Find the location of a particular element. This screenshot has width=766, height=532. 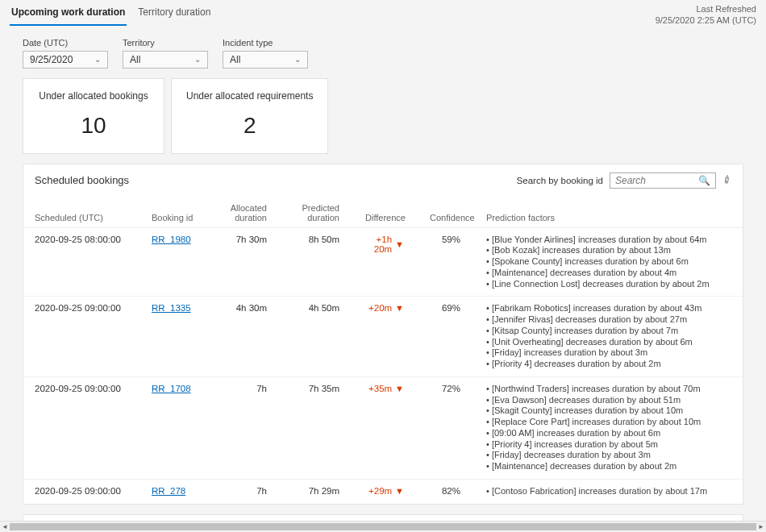

cell-difference: +29m▼ is located at coordinates (386, 491).